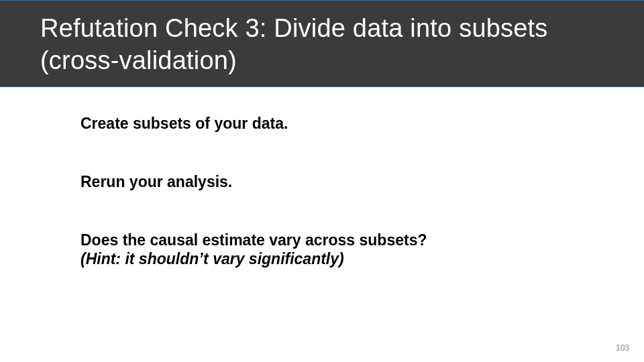 The image size is (644, 362). Describe the element at coordinates (335, 259) in the screenshot. I see `bullet-3-hint: (Hint: it shouldn’t vary significantly)` at that location.